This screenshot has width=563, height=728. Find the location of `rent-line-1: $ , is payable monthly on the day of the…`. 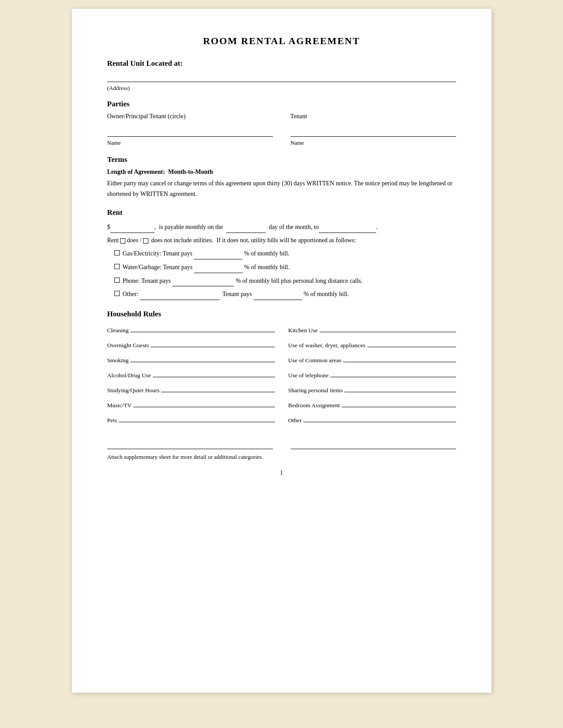

rent-line-1: $ , is payable monthly on the day of the… is located at coordinates (282, 227).